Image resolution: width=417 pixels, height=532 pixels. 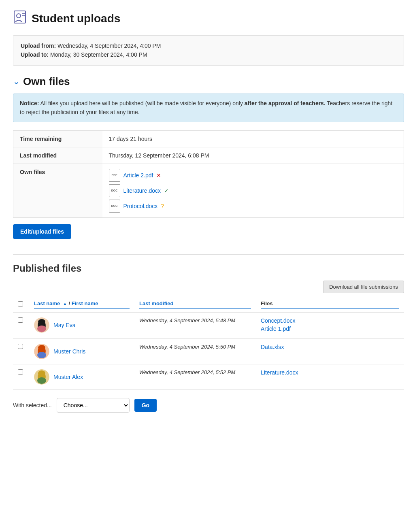 What do you see at coordinates (166, 191) in the screenshot?
I see `file-status-icon: ✓` at bounding box center [166, 191].